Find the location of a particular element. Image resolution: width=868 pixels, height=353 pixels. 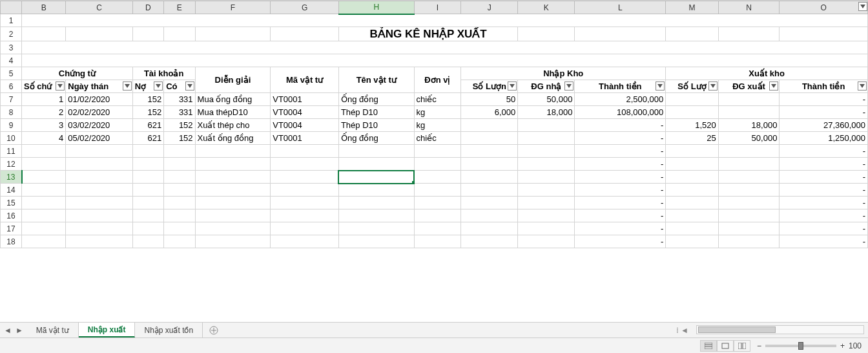

cell: Mua ống đồng is located at coordinates (232, 100).